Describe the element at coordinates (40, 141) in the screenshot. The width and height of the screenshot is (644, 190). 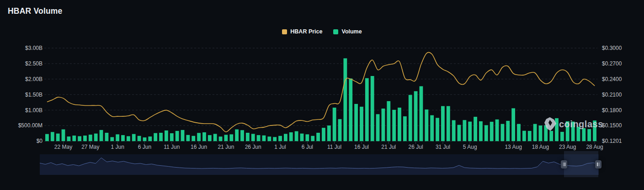
I see `svg-text: $0` at that location.